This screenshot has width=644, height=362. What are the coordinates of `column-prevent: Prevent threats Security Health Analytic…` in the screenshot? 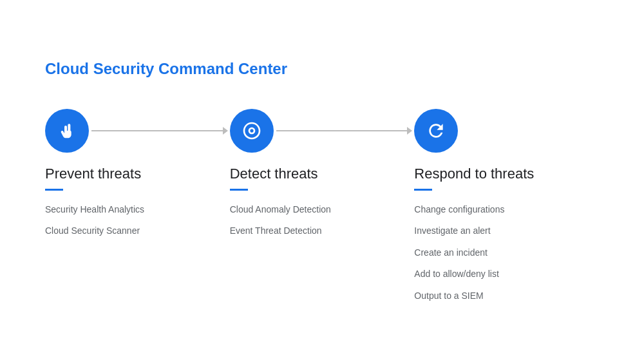 It's located at (138, 173).